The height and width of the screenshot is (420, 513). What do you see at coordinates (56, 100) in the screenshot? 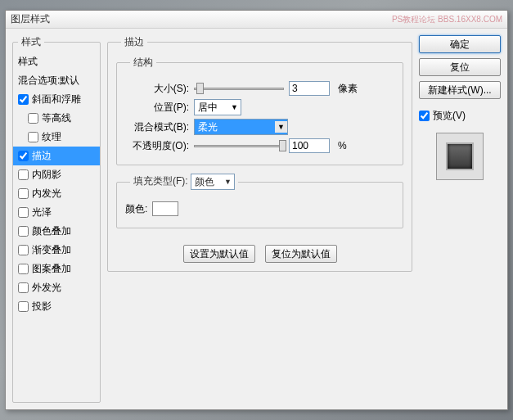
I see `style-item: 斜面和浮雕` at bounding box center [56, 100].